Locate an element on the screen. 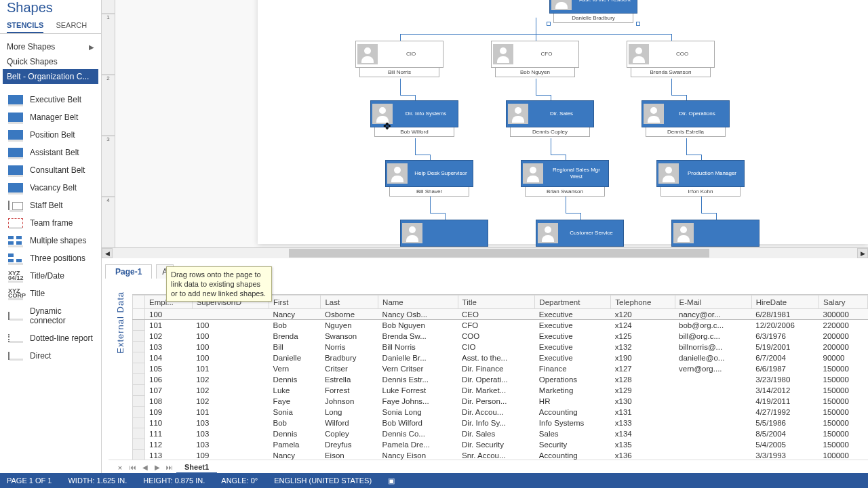 The width and height of the screenshot is (868, 488). stencil-direct: Direct is located at coordinates (50, 356).